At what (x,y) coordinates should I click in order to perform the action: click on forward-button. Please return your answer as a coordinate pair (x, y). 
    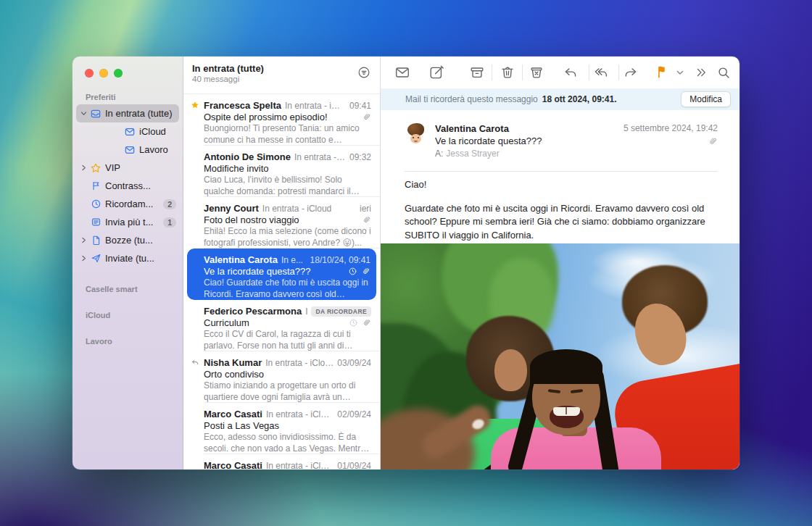
    Looking at the image, I should click on (631, 72).